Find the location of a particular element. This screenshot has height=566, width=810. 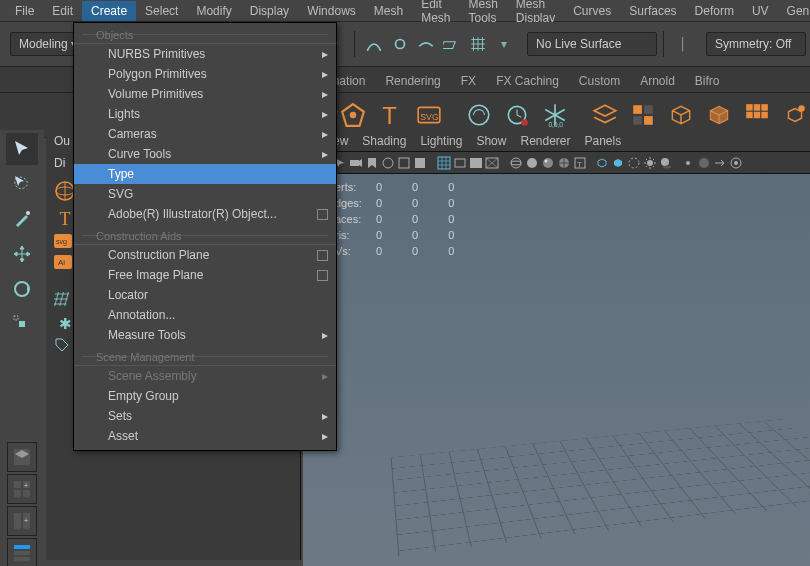

stacked-pane-icon is located at coordinates (22, 552).